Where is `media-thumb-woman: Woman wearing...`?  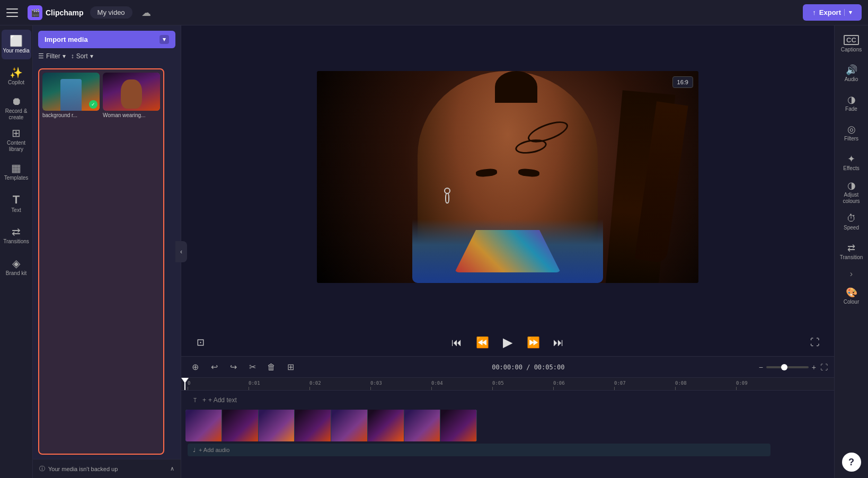
media-thumb-woman: Woman wearing... is located at coordinates (131, 262).